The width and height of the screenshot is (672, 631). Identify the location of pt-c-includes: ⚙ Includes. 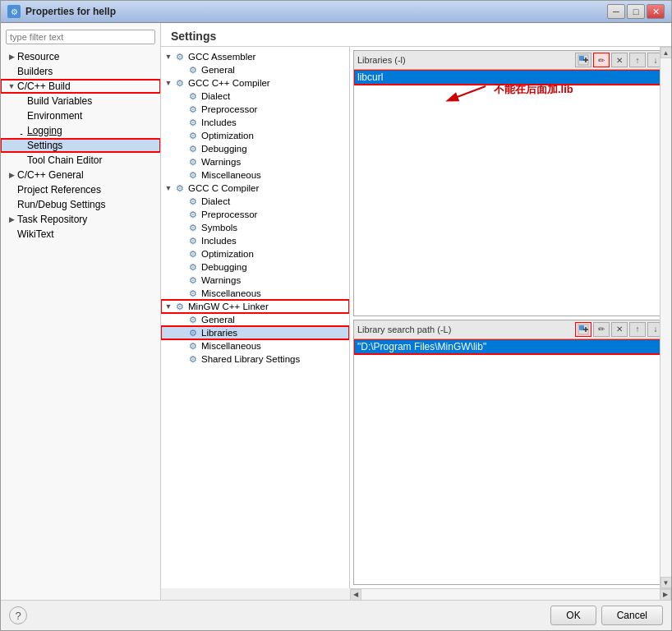
(255, 241).